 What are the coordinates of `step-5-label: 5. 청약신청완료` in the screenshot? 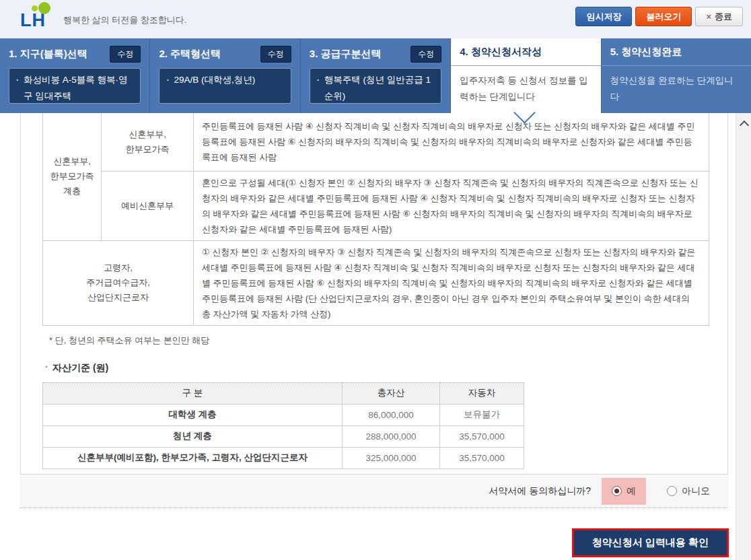 It's located at (646, 53).